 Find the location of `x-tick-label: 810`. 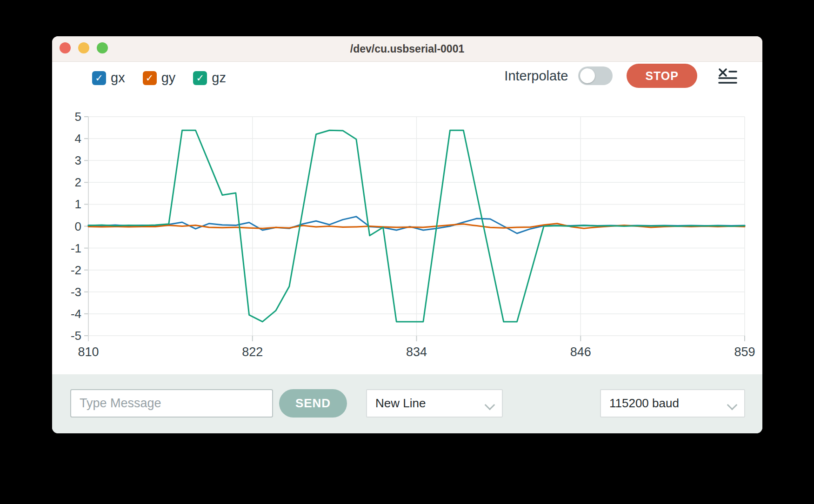

x-tick-label: 810 is located at coordinates (88, 352).